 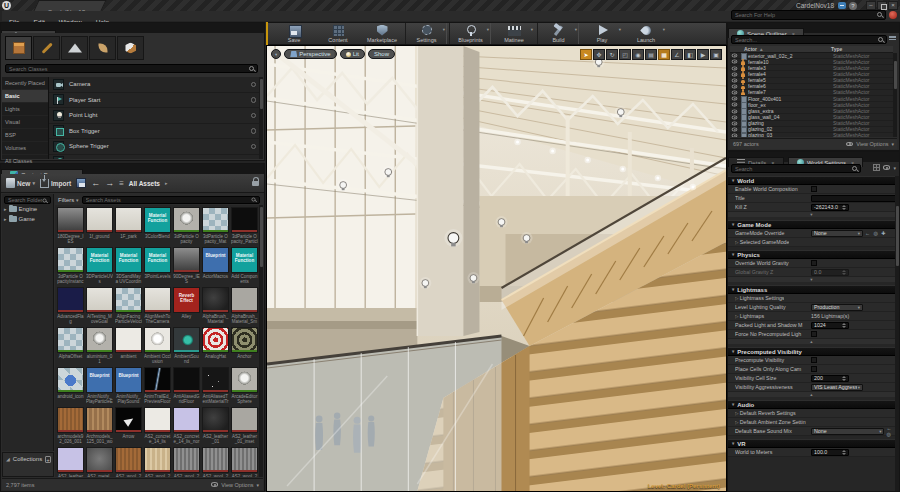 What do you see at coordinates (244, 266) in the screenshot?
I see `asset-item: Material Function Add Components` at bounding box center [244, 266].